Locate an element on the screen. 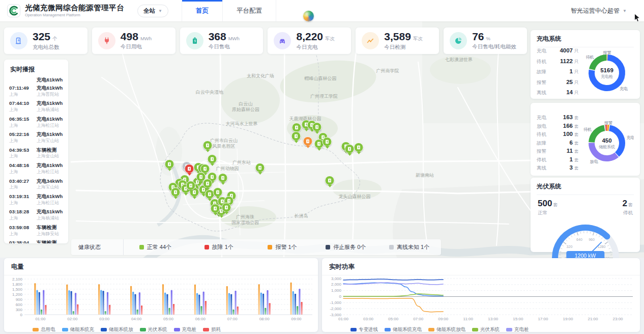  kpi-card-4: 8,220车次今日充电 is located at coordinates (309, 41).